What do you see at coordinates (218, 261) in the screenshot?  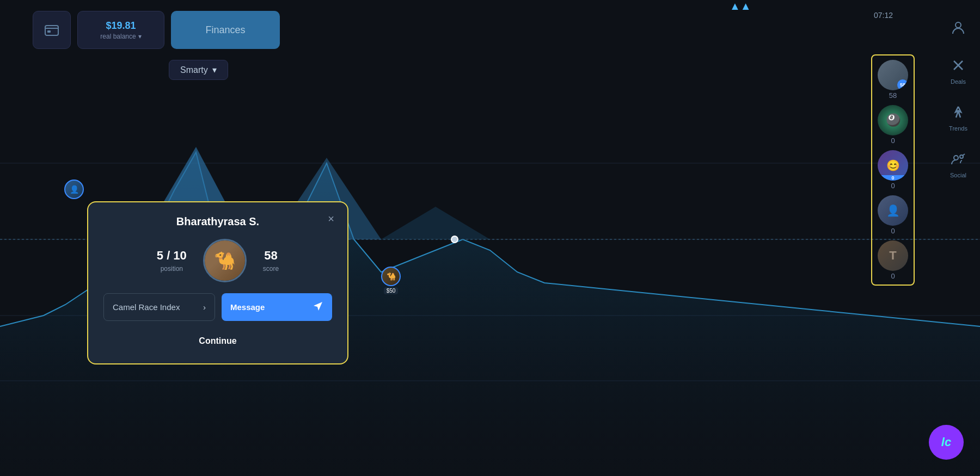 I see `modal-stats: 5 / 10 position 🐪 58 score` at bounding box center [218, 261].